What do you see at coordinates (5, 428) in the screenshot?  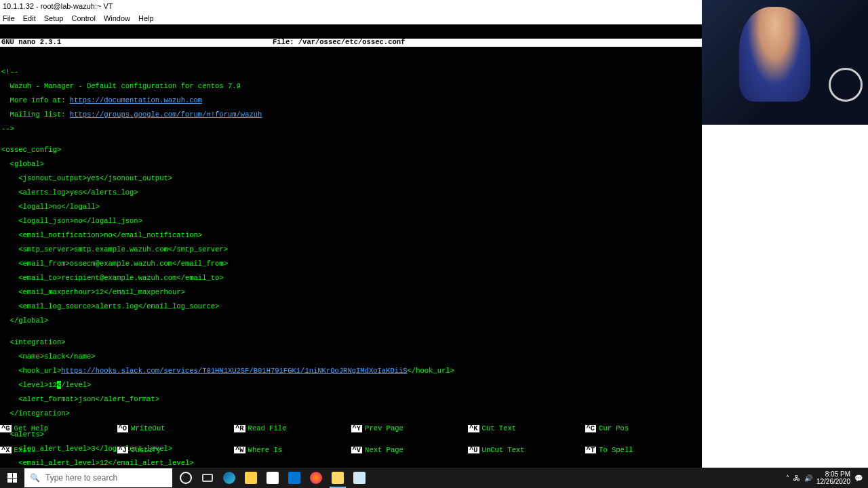 I see `key-help: ^G` at bounding box center [5, 428].